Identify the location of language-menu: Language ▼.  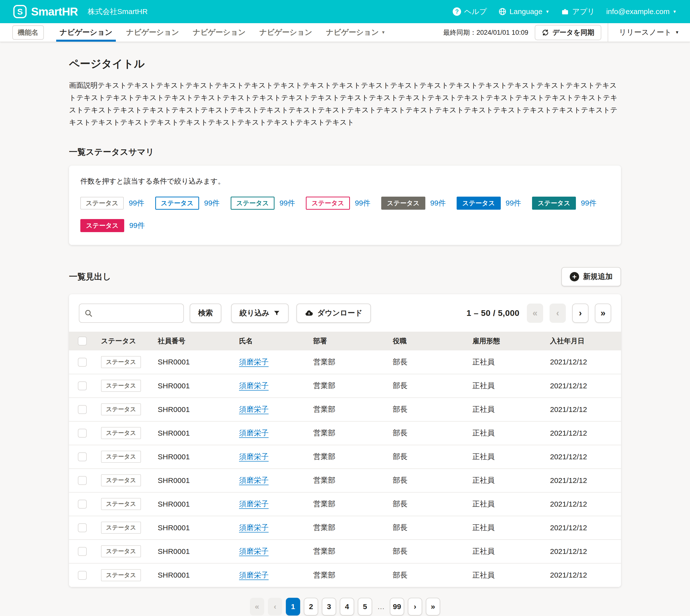
(524, 12).